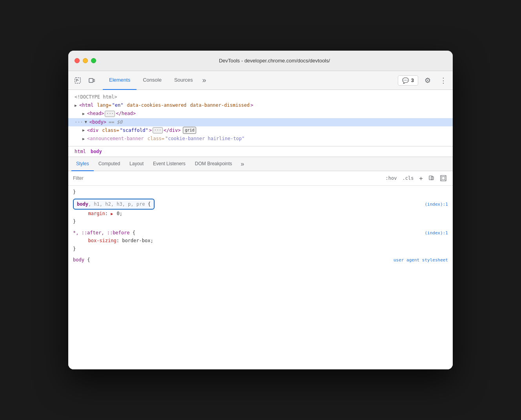  What do you see at coordinates (260, 139) in the screenshot?
I see `tree-row-announcement: ▶ <announcement-banner class="cookie-ban…` at bounding box center [260, 139].